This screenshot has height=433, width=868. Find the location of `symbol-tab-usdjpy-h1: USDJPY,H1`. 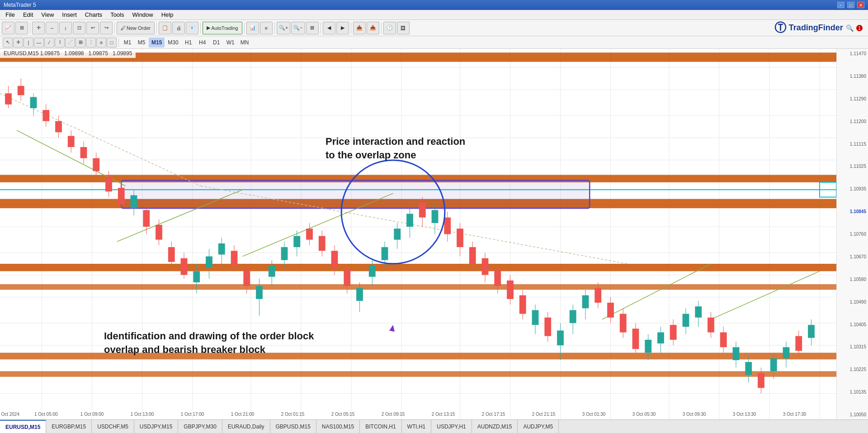

symbol-tab-usdjpy-h1: USDJPY,H1 is located at coordinates (451, 427).